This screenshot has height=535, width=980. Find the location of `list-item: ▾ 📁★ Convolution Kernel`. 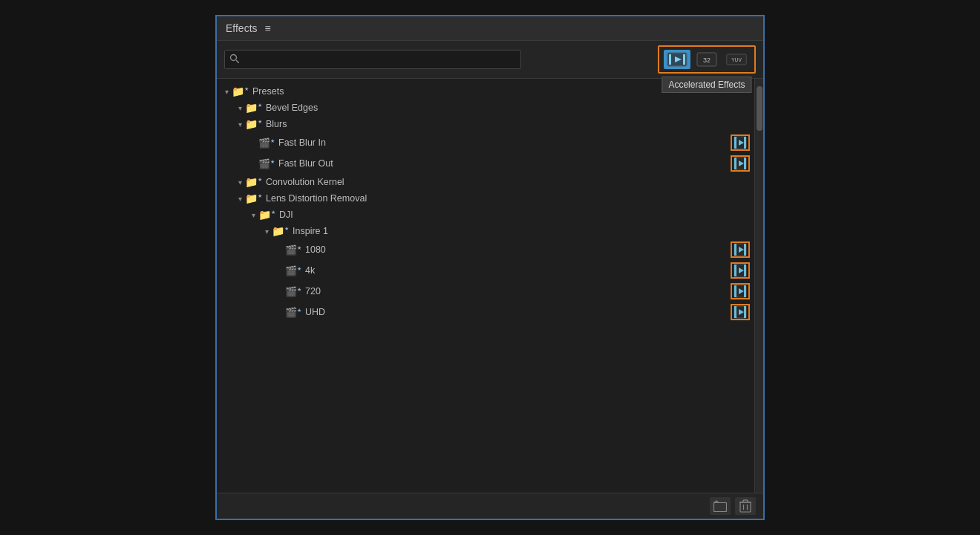

list-item: ▾ 📁★ Convolution Kernel is located at coordinates (486, 182).